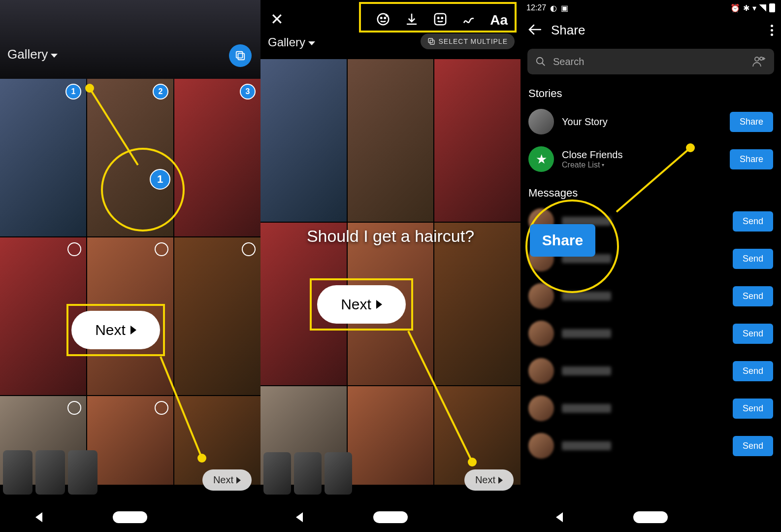  I want to click on select-multiple-pill: SELECT MULTIPLE, so click(468, 41).